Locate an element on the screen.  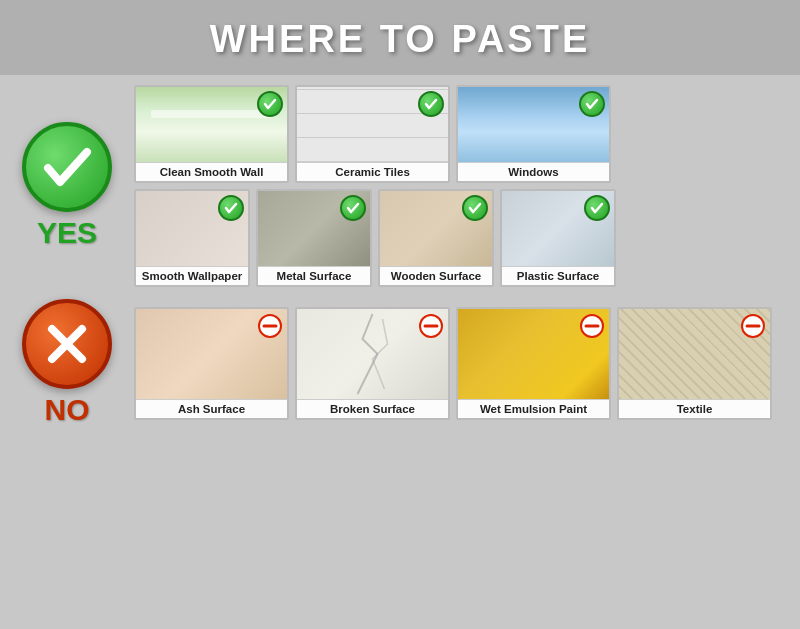
tile-label-windows: Windows is located at coordinates (534, 172).